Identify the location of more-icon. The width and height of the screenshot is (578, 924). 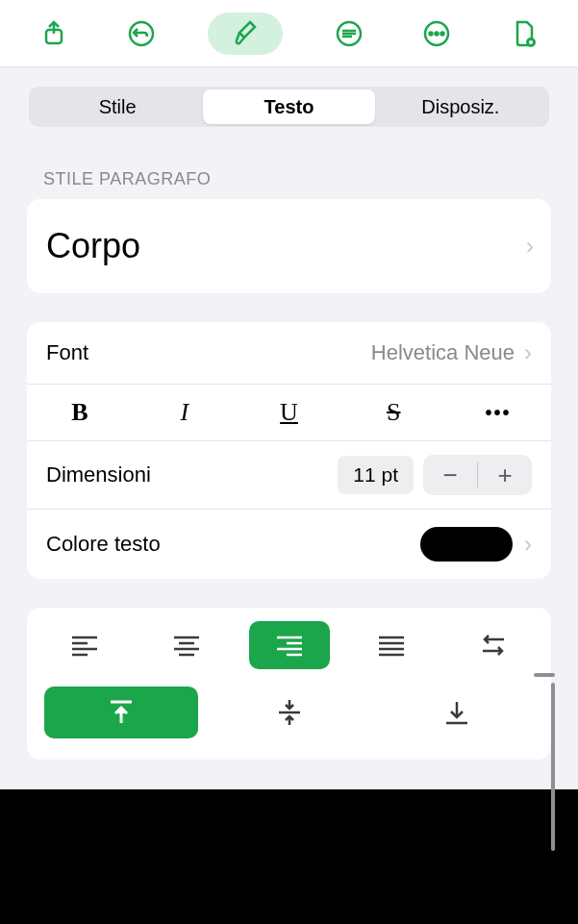
(437, 34).